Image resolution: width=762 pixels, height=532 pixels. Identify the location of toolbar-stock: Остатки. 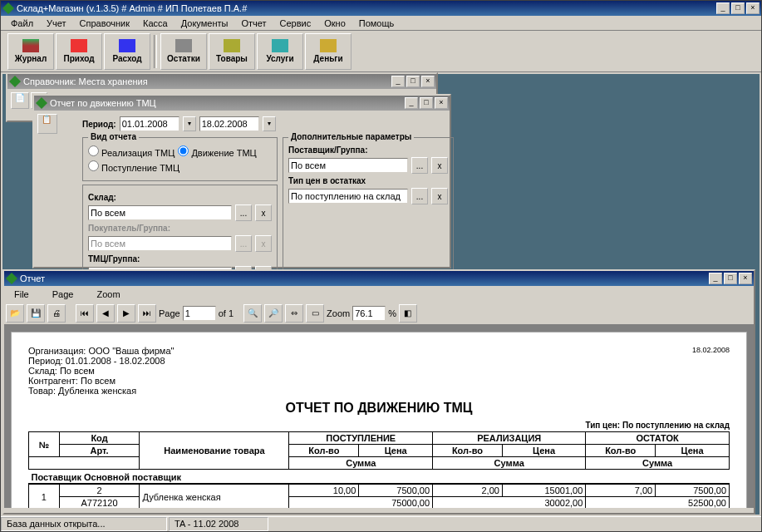
(184, 52).